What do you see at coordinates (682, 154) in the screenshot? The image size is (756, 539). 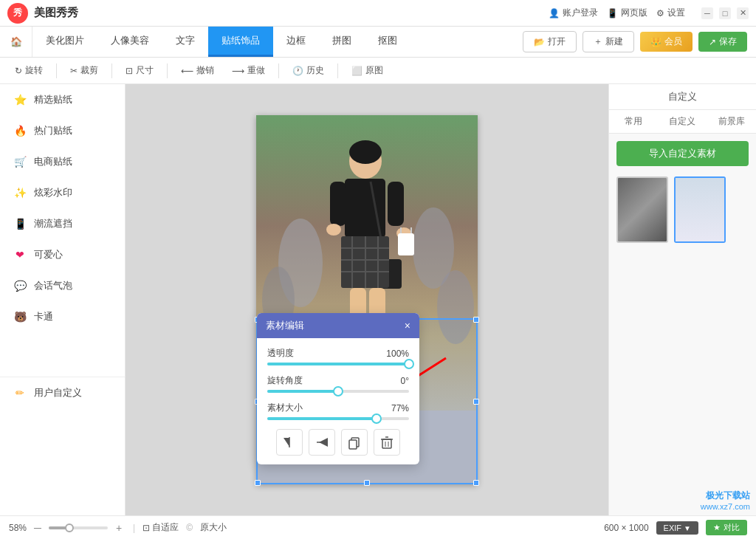 I see `import-custom-button: 导入自定义素材` at bounding box center [682, 154].